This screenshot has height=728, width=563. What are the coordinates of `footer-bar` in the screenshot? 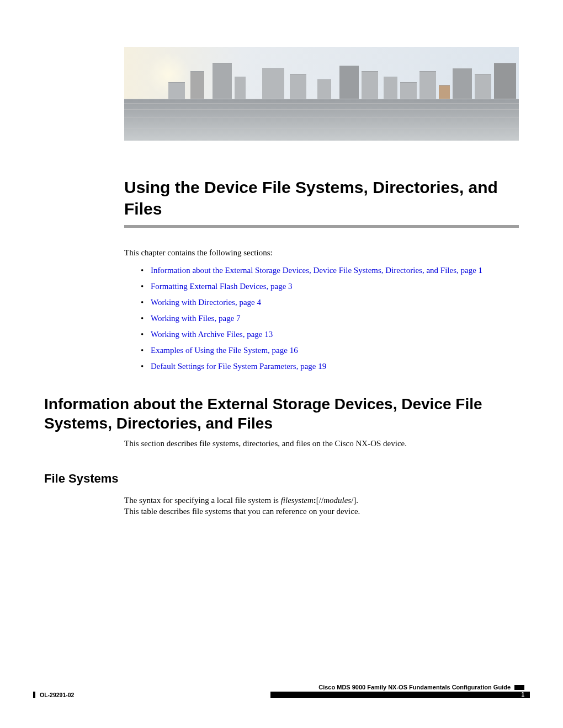 It's located at (400, 695).